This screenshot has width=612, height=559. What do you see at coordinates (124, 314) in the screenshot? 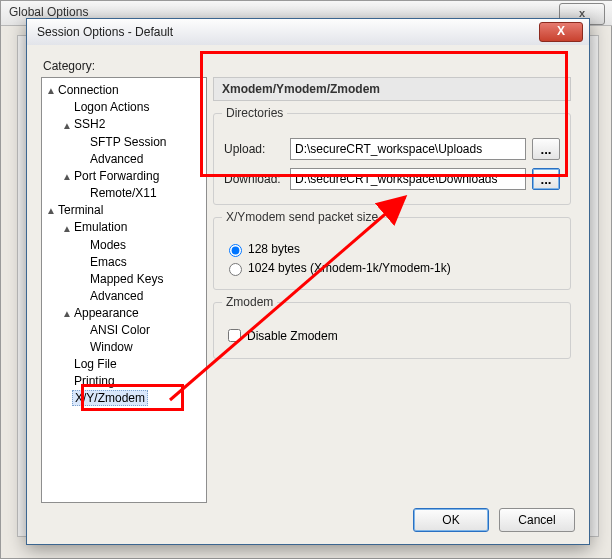
I see `tree-item-appearance: ▲Appearance` at bounding box center [124, 314].